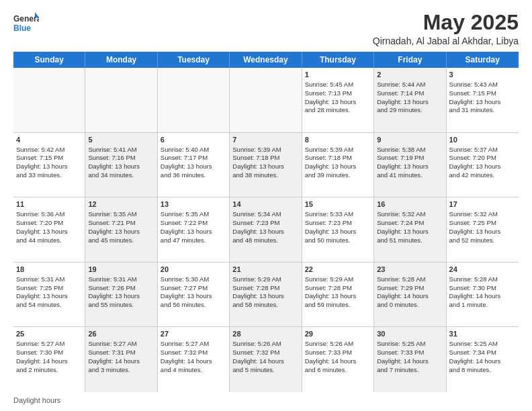 Image resolution: width=532 pixels, height=411 pixels. What do you see at coordinates (265, 240) in the screenshot?
I see `day-info-line: and 48 minutes.` at bounding box center [265, 240].